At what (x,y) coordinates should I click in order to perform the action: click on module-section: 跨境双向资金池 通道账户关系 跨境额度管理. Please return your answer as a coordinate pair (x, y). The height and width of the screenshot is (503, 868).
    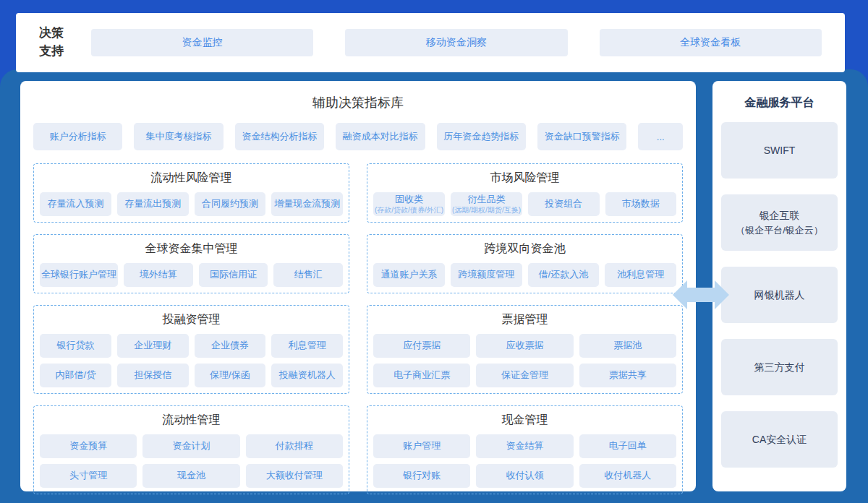
    Looking at the image, I should click on (525, 264).